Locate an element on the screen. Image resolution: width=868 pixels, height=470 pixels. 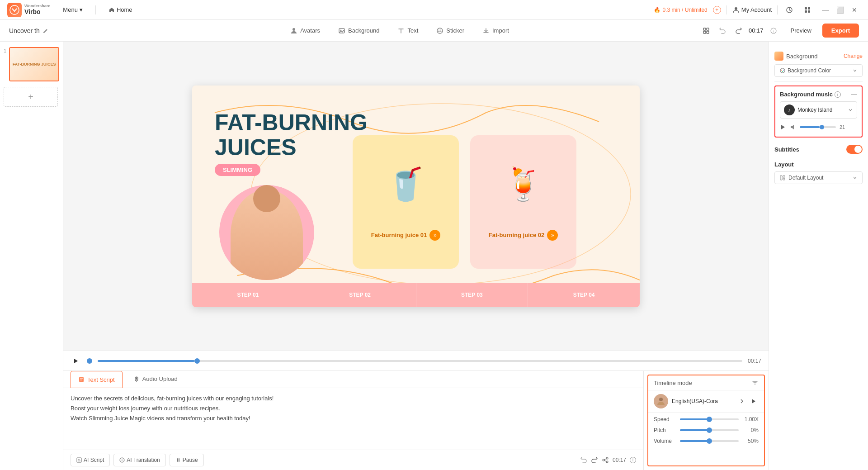
volume-thumb is located at coordinates (709, 441).